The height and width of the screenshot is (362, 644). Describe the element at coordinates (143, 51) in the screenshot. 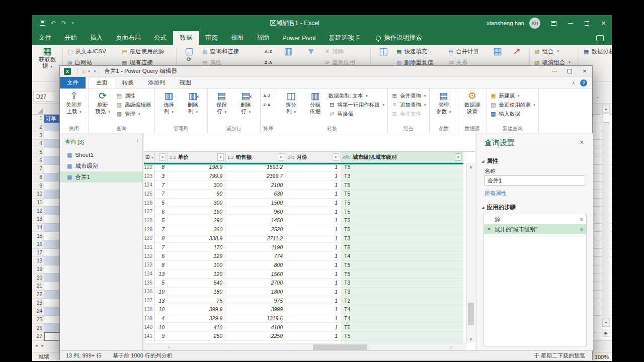

I see `recent-sources-button: ▤最近使用的源` at that location.